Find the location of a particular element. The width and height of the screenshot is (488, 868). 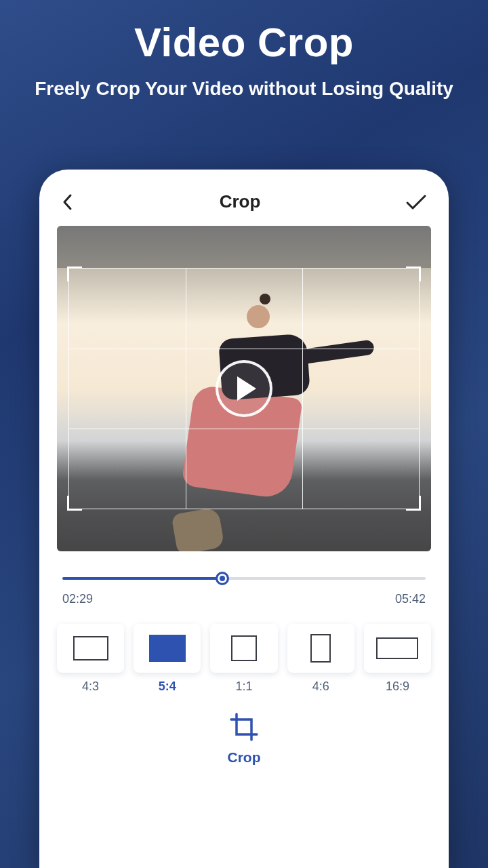

ratio-option-4-3: 4:3 is located at coordinates (91, 659).